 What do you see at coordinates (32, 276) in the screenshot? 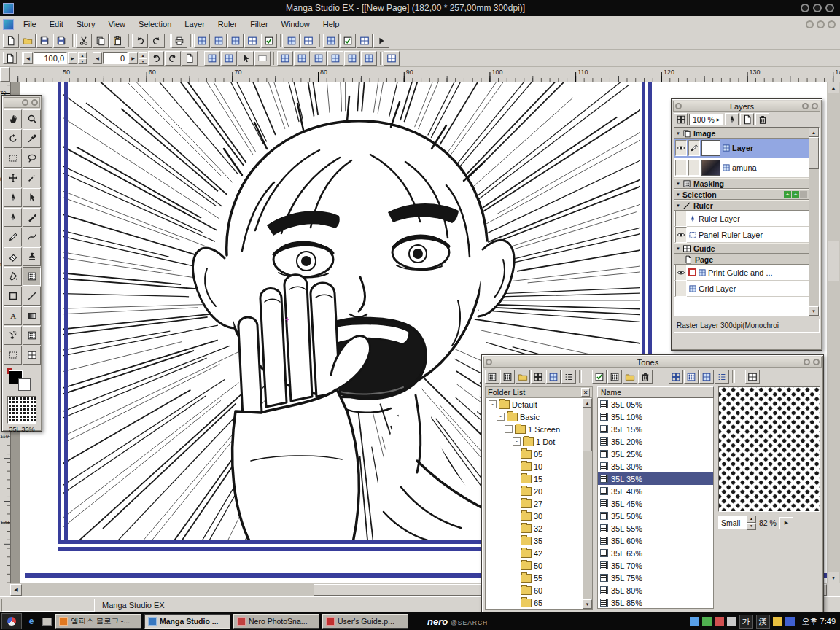
I see `tone` at bounding box center [32, 276].